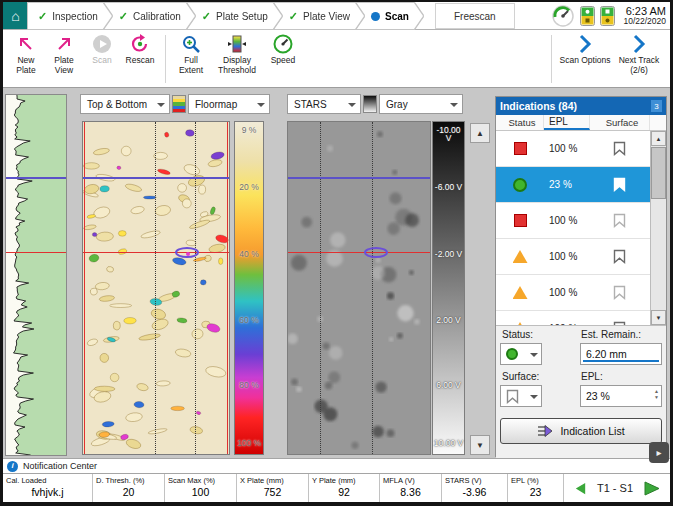 This screenshot has width=673, height=506. Describe the element at coordinates (659, 452) in the screenshot. I see `peek-handle: ▸` at that location.